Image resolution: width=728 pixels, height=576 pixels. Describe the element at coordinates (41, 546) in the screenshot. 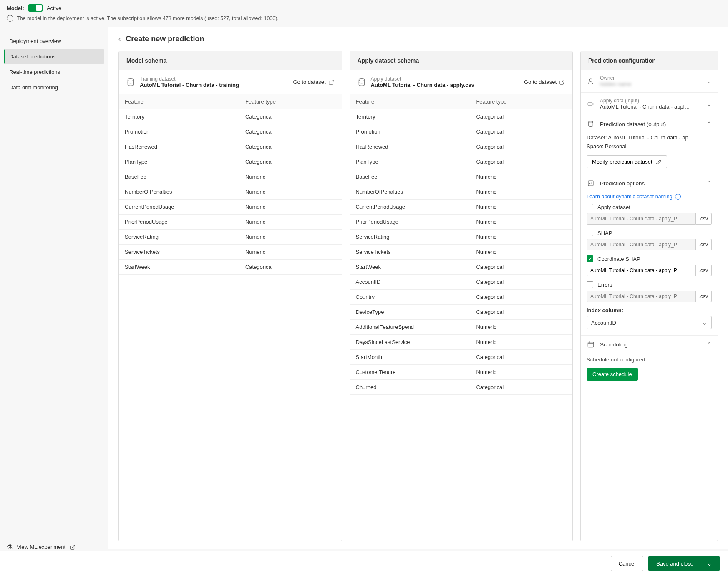

I see `view-ml-label: View ML experiment` at that location.